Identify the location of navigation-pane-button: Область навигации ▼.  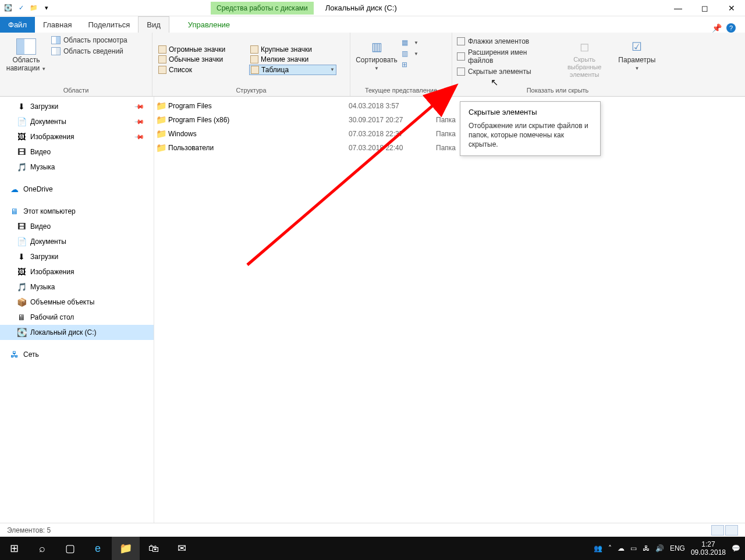
(26, 59).